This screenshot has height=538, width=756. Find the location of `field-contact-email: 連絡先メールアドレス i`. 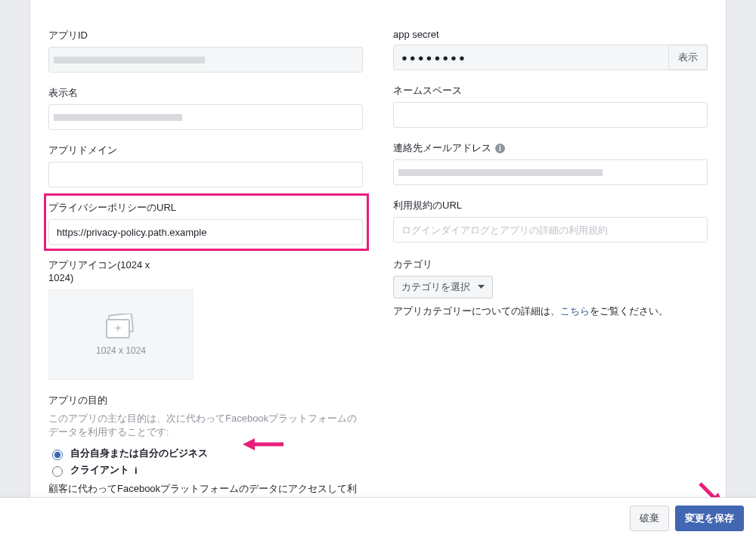

field-contact-email: 連絡先メールアドレス i is located at coordinates (550, 163).